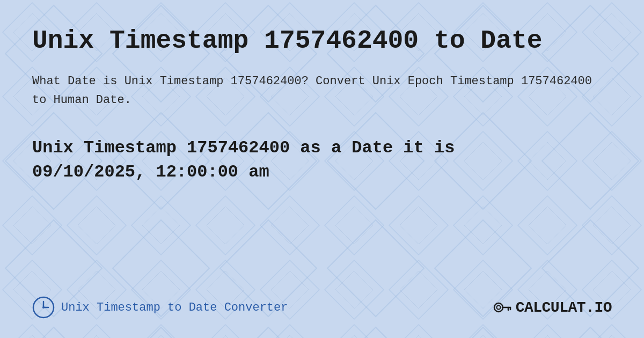 The height and width of the screenshot is (338, 644). What do you see at coordinates (160, 307) in the screenshot?
I see `footer-left: Unix Timestamp to Date Converter` at bounding box center [160, 307].